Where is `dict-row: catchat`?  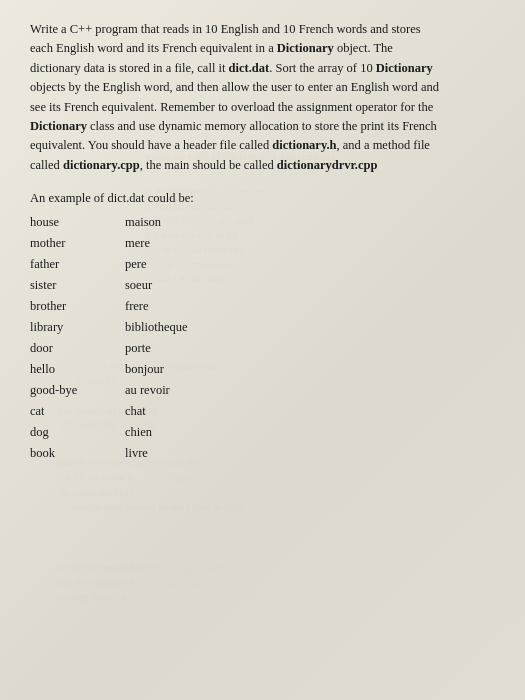
dict-row: catchat is located at coordinates (262, 411).